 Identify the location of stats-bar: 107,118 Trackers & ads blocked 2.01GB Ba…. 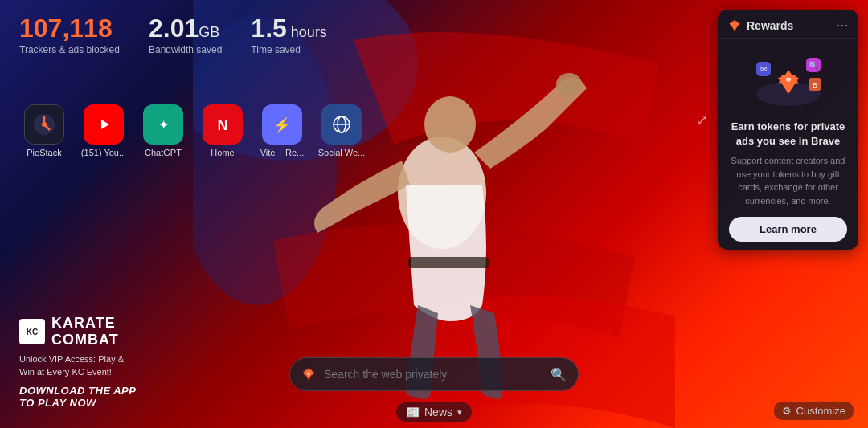
(174, 35).